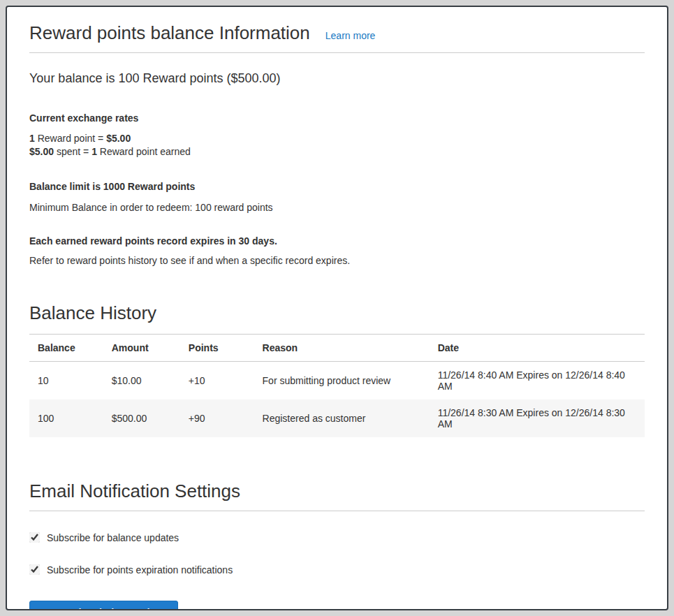 The height and width of the screenshot is (616, 674). What do you see at coordinates (119, 138) in the screenshot?
I see `rate1-value: $5.00` at bounding box center [119, 138].